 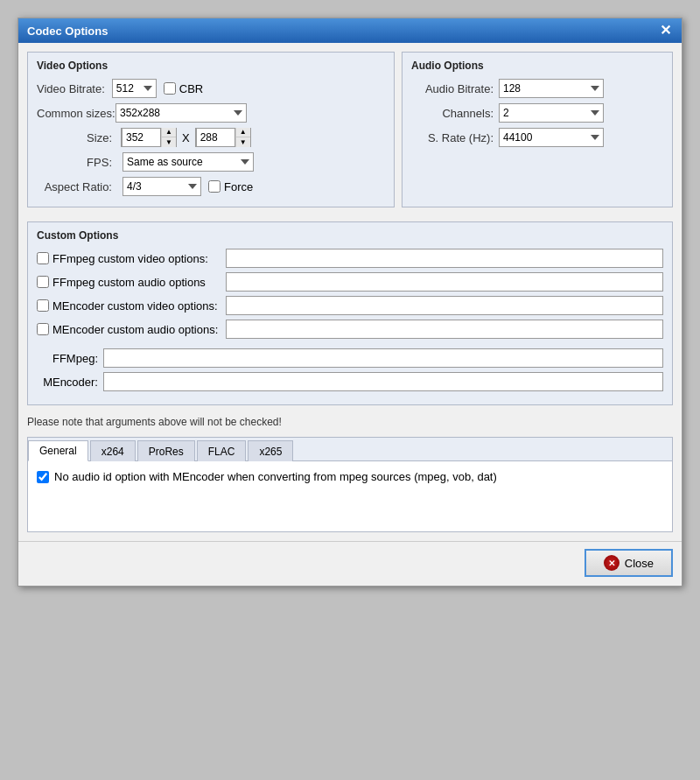 What do you see at coordinates (76, 163) in the screenshot?
I see `fps-label: FPS:` at bounding box center [76, 163].